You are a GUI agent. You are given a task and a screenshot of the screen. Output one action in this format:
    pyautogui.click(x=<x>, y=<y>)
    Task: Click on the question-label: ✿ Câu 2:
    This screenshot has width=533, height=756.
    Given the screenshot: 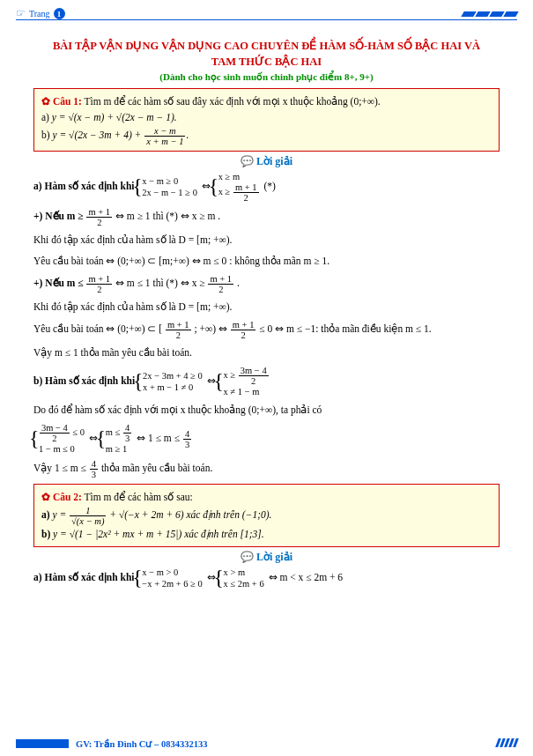 What is the action you would take?
    pyautogui.click(x=62, y=497)
    